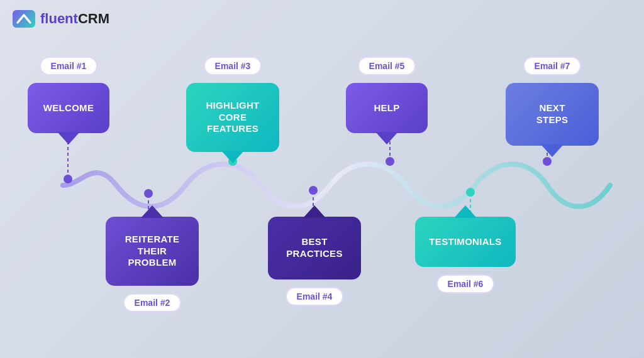 Image resolution: width=644 pixels, height=358 pixels. I want to click on logo-icon, so click(24, 19).